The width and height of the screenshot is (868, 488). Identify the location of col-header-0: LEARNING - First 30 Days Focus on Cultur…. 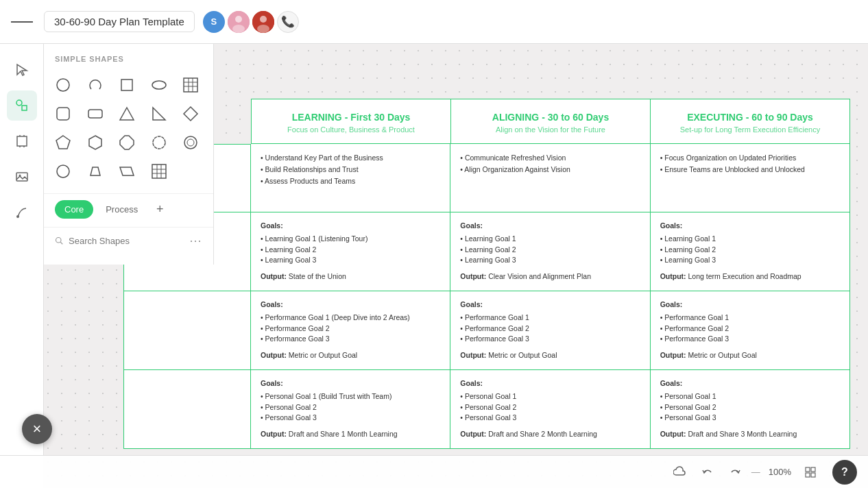
(351, 121).